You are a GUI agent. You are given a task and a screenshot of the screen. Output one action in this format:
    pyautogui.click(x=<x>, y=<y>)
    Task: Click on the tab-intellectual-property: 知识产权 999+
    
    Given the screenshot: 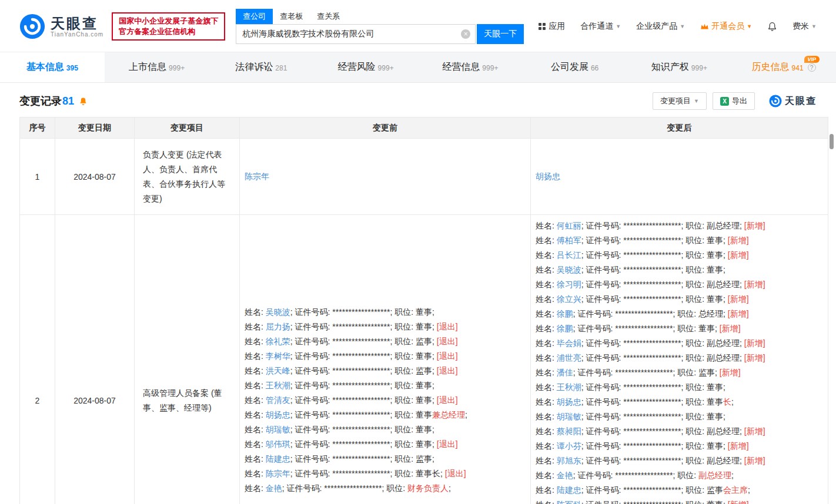 What is the action you would take?
    pyautogui.click(x=680, y=67)
    